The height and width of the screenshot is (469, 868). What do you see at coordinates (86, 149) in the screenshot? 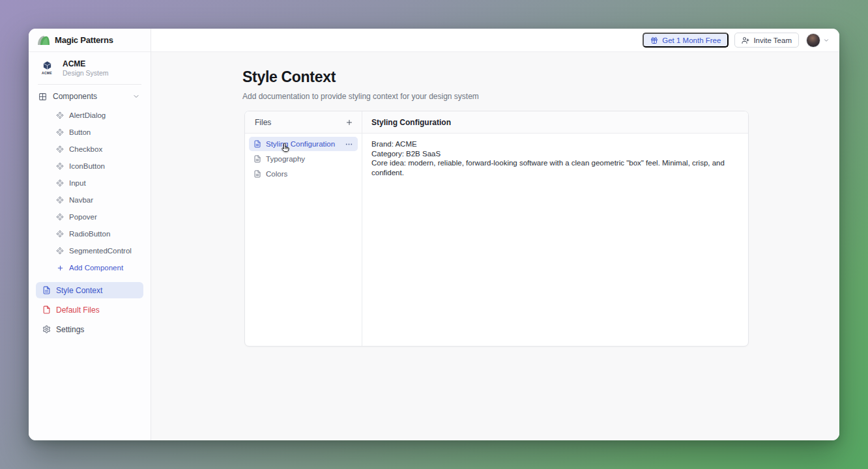
I see `component-label: Checkbox` at bounding box center [86, 149].